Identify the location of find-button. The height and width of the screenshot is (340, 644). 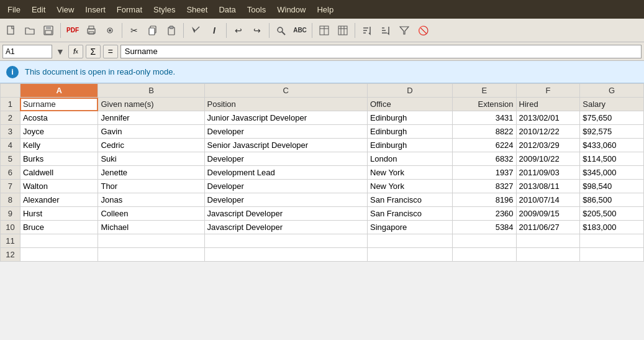
(281, 30).